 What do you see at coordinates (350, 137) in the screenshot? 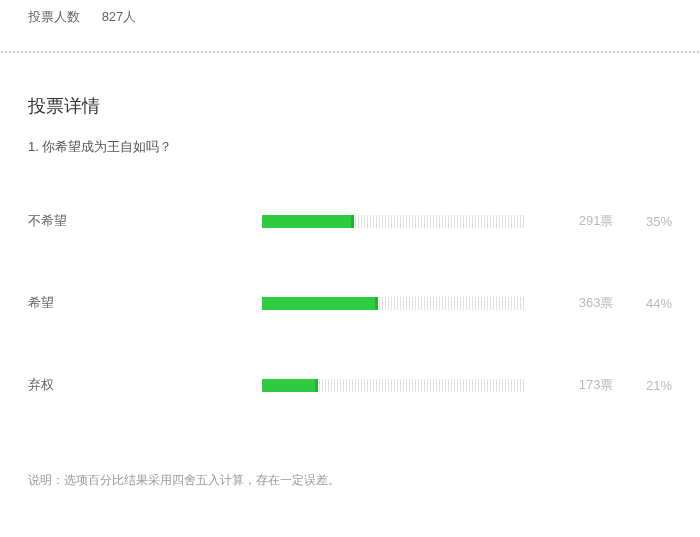
I see `poll-question: 1. 你希望成为王自如吗？` at bounding box center [350, 137].